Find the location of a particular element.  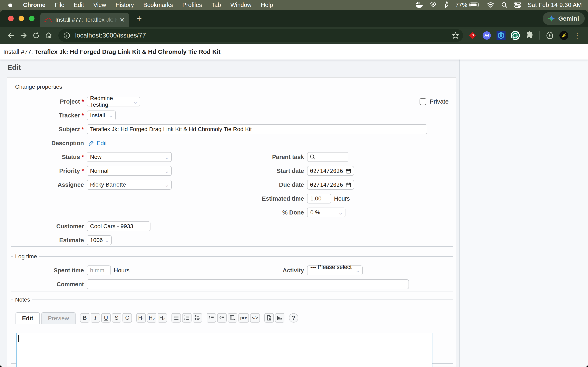

strikethrough-button: S is located at coordinates (117, 318).